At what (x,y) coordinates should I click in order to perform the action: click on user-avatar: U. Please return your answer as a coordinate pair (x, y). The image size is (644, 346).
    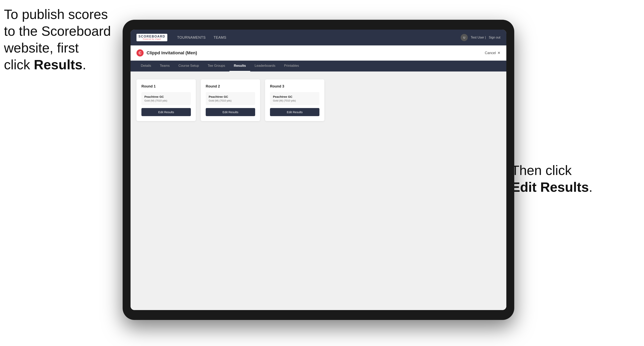
    Looking at the image, I should click on (464, 37).